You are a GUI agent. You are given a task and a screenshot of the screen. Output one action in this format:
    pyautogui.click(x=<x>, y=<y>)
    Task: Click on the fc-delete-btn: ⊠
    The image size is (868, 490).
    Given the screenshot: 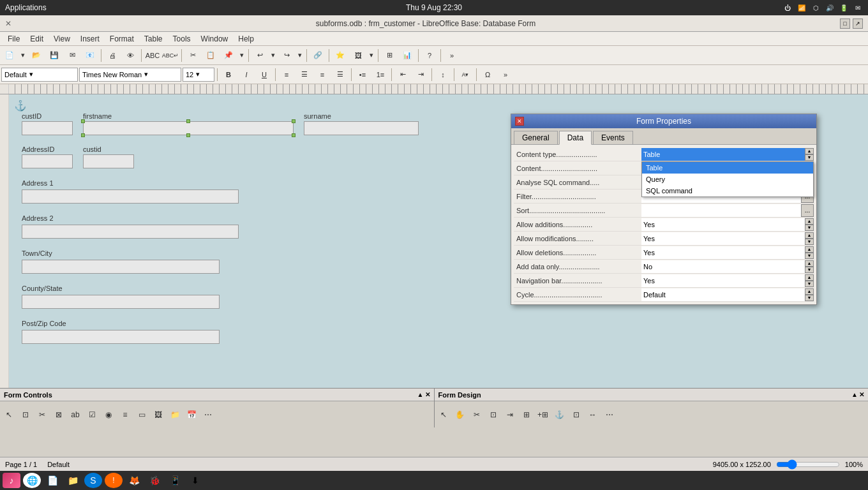 What is the action you would take?
    pyautogui.click(x=59, y=415)
    